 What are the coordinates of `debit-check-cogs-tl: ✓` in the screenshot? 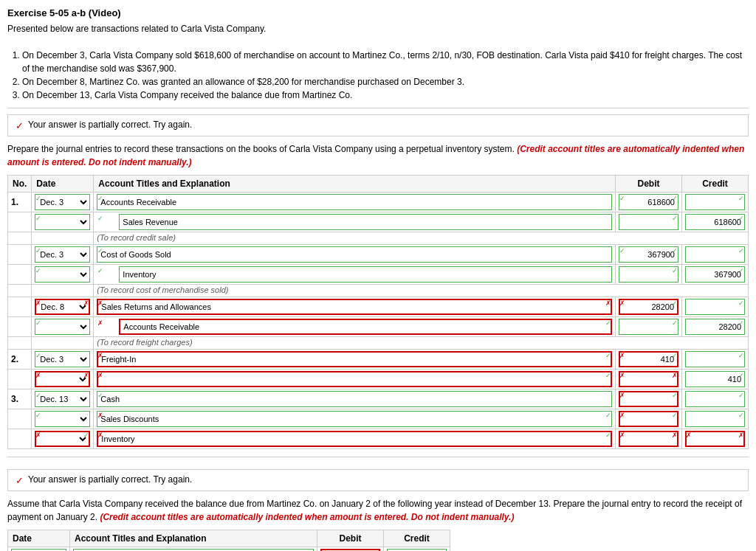 It's located at (622, 251).